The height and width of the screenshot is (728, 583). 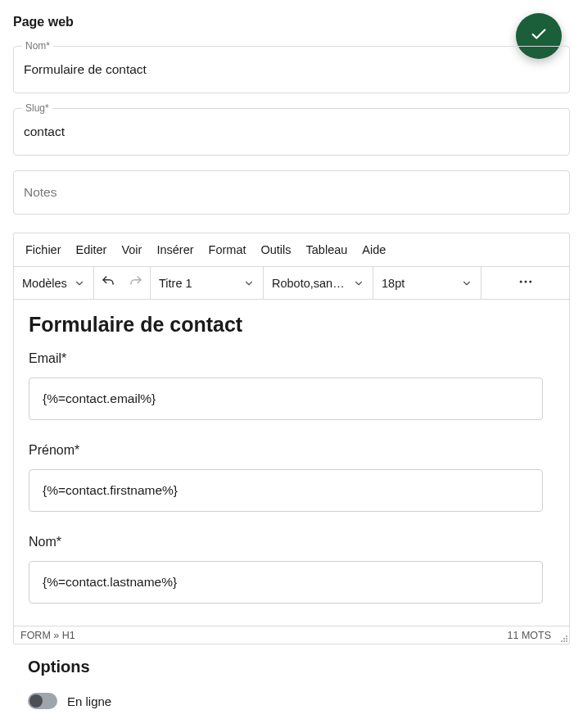 What do you see at coordinates (292, 542) in the screenshot?
I see `field-label-lastname: Nom*` at bounding box center [292, 542].